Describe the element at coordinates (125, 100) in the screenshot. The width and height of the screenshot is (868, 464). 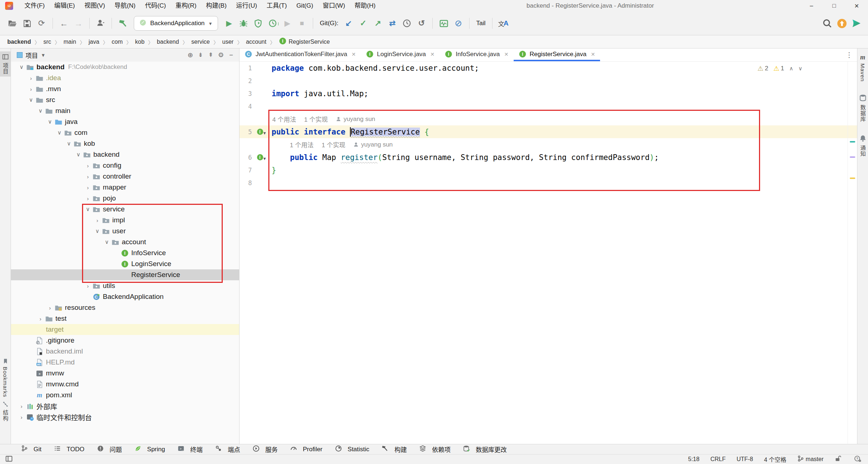
I see `tree-row-src: ∨src` at that location.